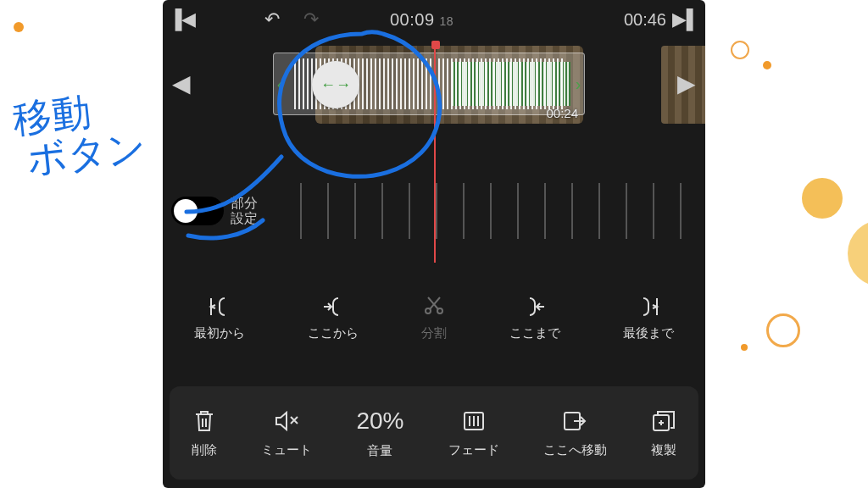 This screenshot has width=868, height=488. What do you see at coordinates (336, 85) in the screenshot?
I see `move-arrows-icon: ←→` at bounding box center [336, 85].